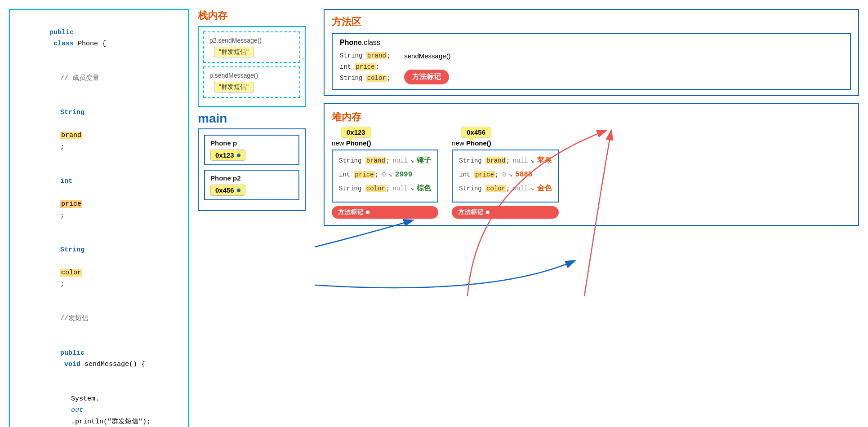 The image size is (868, 427). I want to click on obj2-color-label: String color;, so click(485, 189).